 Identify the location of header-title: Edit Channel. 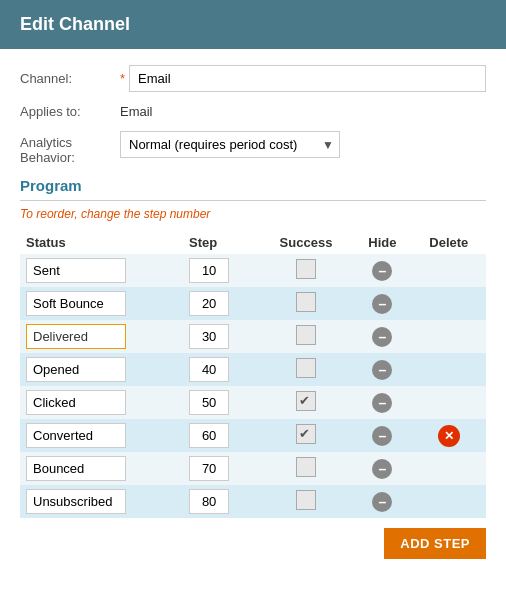
(75, 24).